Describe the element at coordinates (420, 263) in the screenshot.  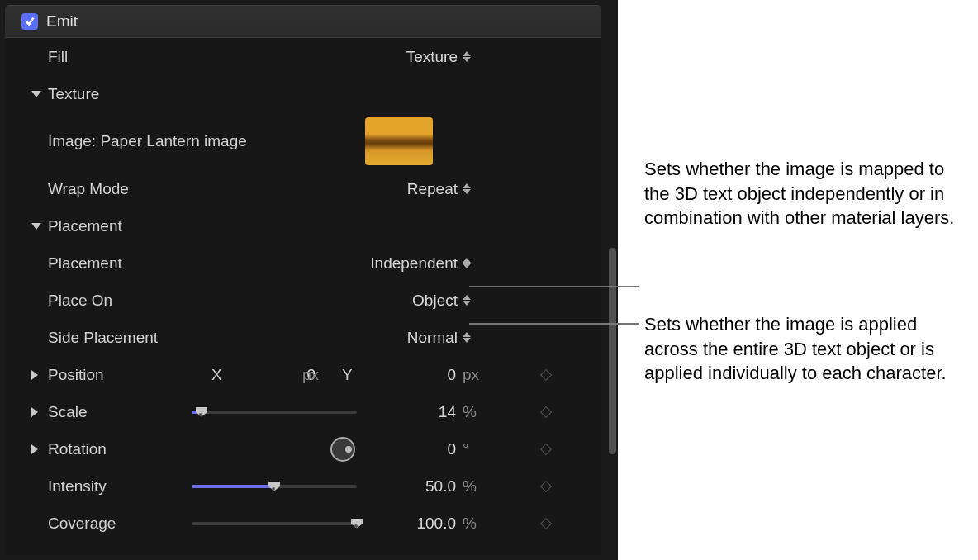
I see `placement-popup: Independent` at that location.